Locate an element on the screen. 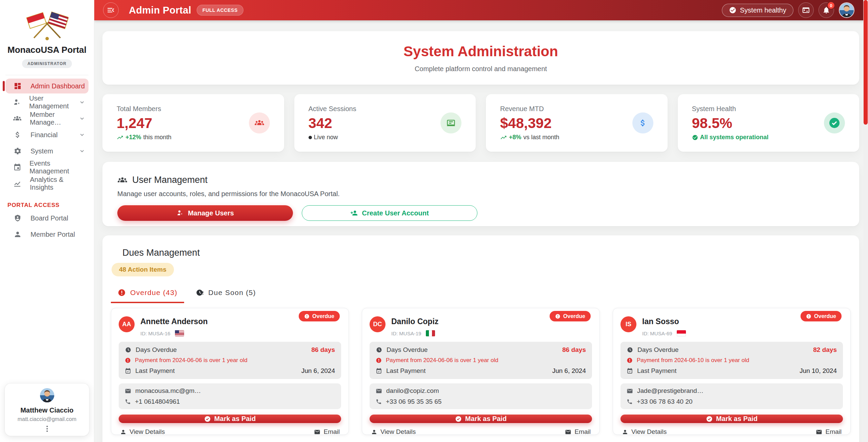  stat-trend: +12% is located at coordinates (134, 138).